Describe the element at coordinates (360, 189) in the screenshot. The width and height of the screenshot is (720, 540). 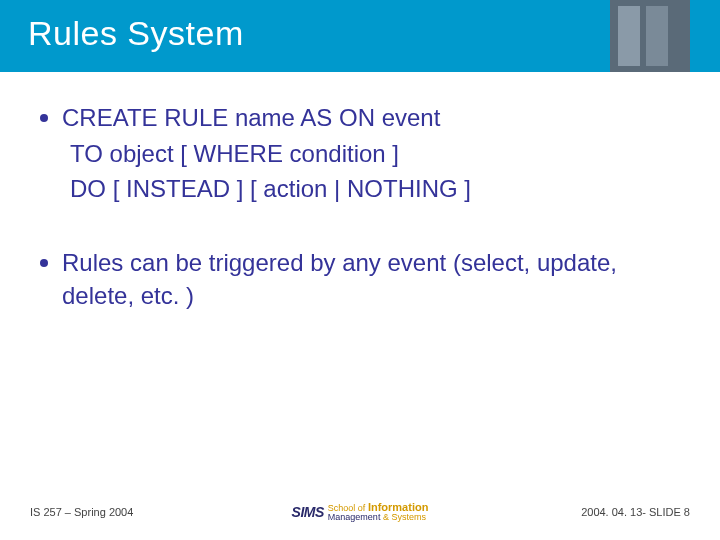
I see `bullet-subline: DO [ INSTEAD ] [ action | NOTHING ]` at that location.